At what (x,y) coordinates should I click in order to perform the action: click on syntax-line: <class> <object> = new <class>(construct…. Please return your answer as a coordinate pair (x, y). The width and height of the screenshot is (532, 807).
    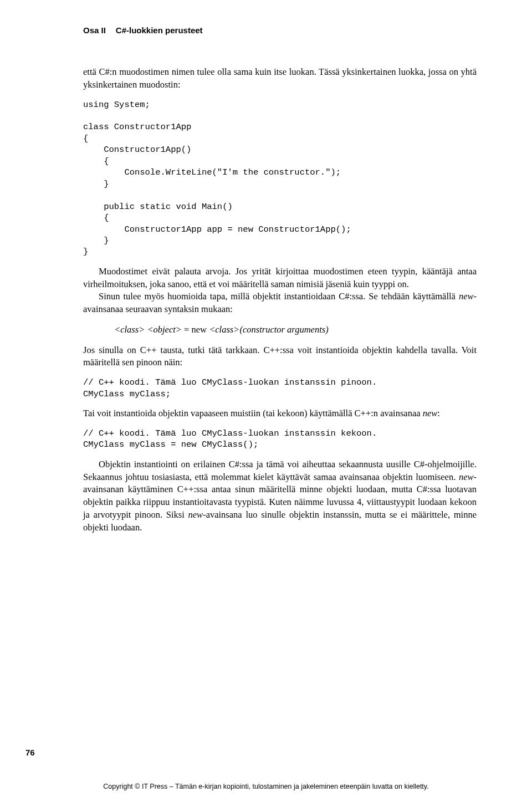
    Looking at the image, I should click on (295, 330).